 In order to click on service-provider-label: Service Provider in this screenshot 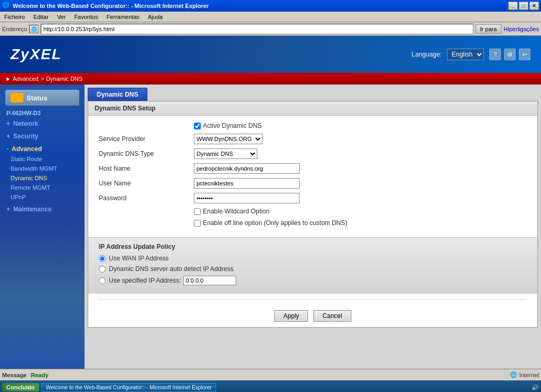, I will do `click(146, 139)`.